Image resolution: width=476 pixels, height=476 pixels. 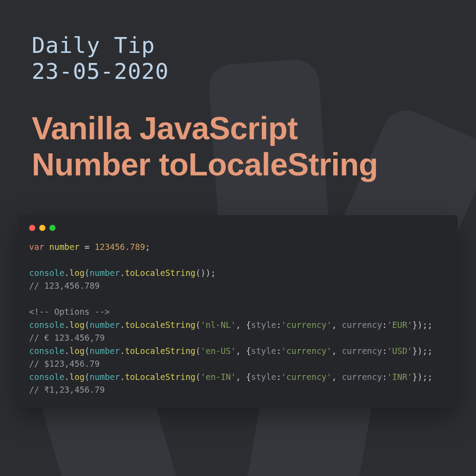 I want to click on code-string: 'en-IN', so click(x=218, y=377).